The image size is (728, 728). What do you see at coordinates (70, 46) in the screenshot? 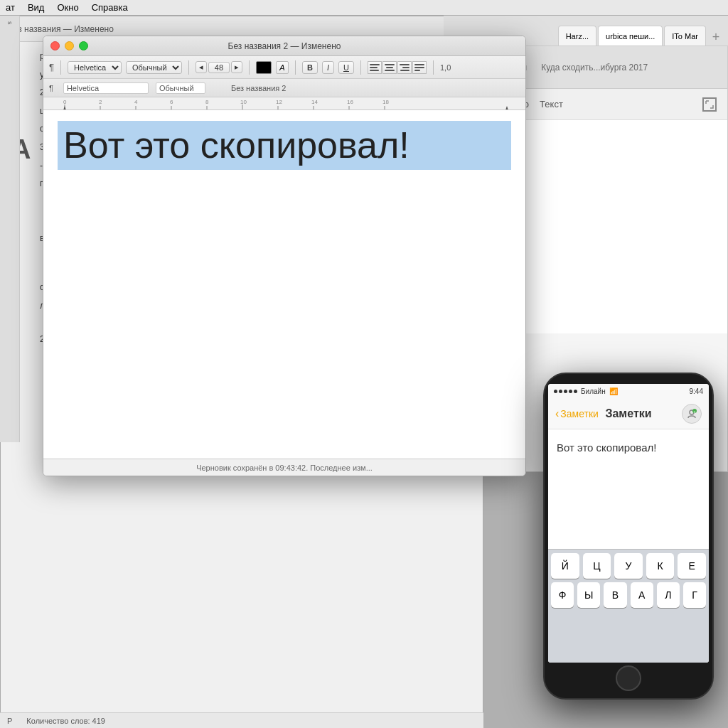
I see `minimize-button` at bounding box center [70, 46].